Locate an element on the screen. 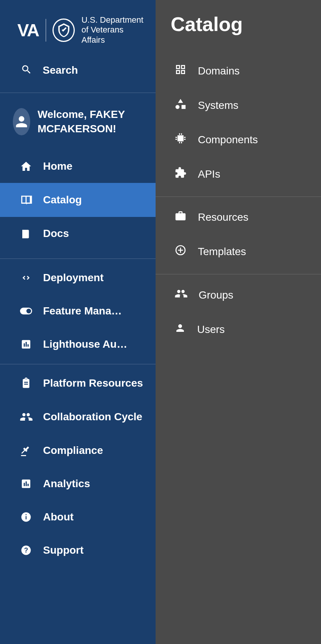  analytics-icon is located at coordinates (26, 484).